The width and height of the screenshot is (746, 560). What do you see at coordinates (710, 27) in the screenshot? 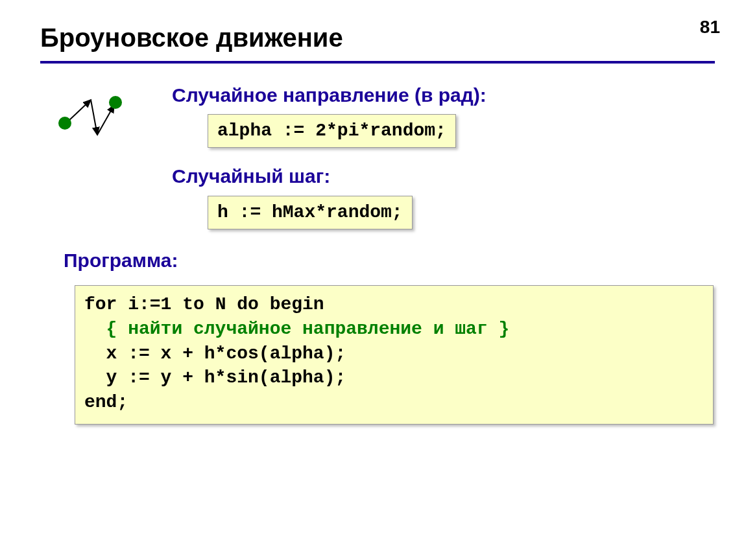
I see `page-number: 81` at bounding box center [710, 27].